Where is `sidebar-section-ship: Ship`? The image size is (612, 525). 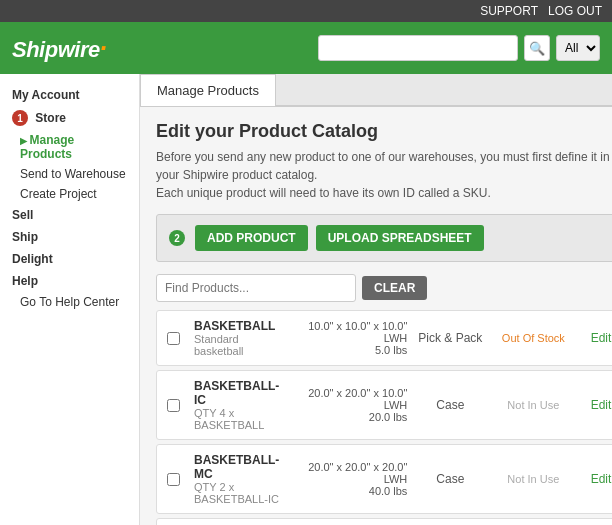
sidebar-section-ship: Ship is located at coordinates (70, 237).